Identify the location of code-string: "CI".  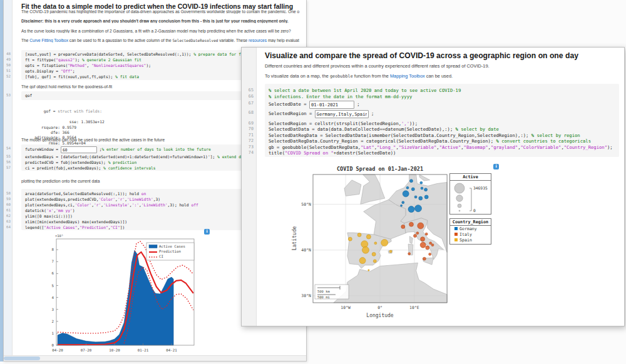
(115, 228).